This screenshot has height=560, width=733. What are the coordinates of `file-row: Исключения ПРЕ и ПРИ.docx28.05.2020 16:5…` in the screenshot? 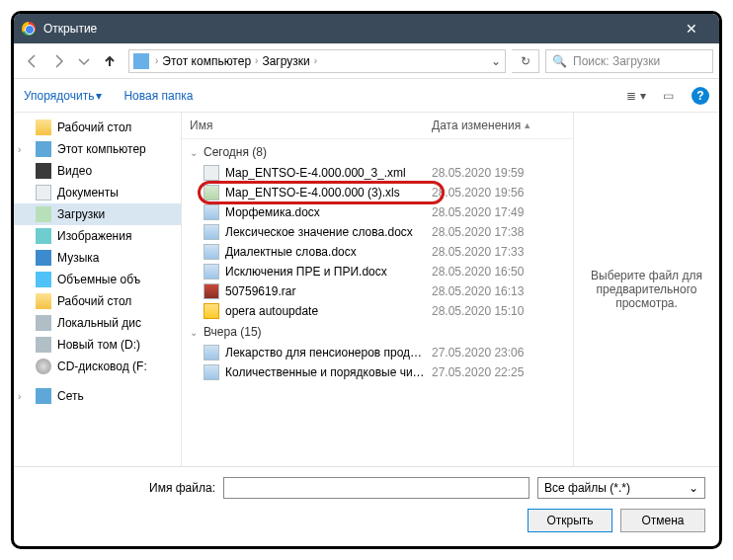 It's located at (377, 272).